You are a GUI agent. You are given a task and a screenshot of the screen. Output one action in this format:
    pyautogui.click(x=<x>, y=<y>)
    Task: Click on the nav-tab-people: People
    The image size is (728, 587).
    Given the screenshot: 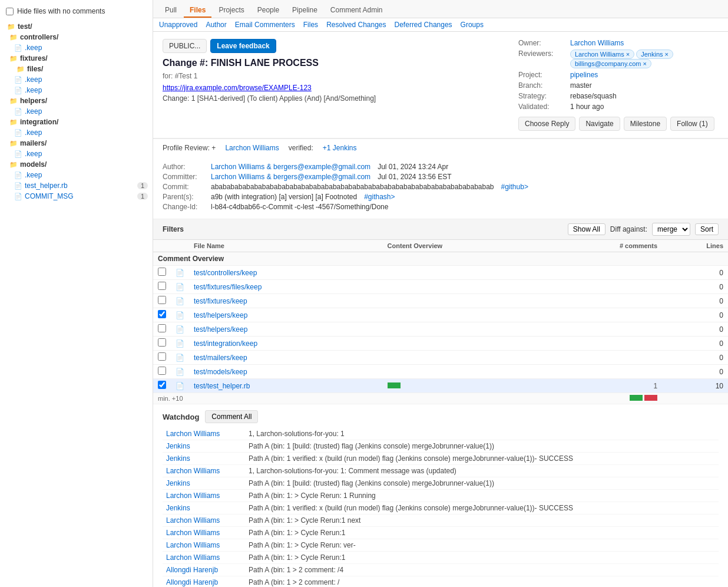 What is the action you would take?
    pyautogui.click(x=269, y=11)
    